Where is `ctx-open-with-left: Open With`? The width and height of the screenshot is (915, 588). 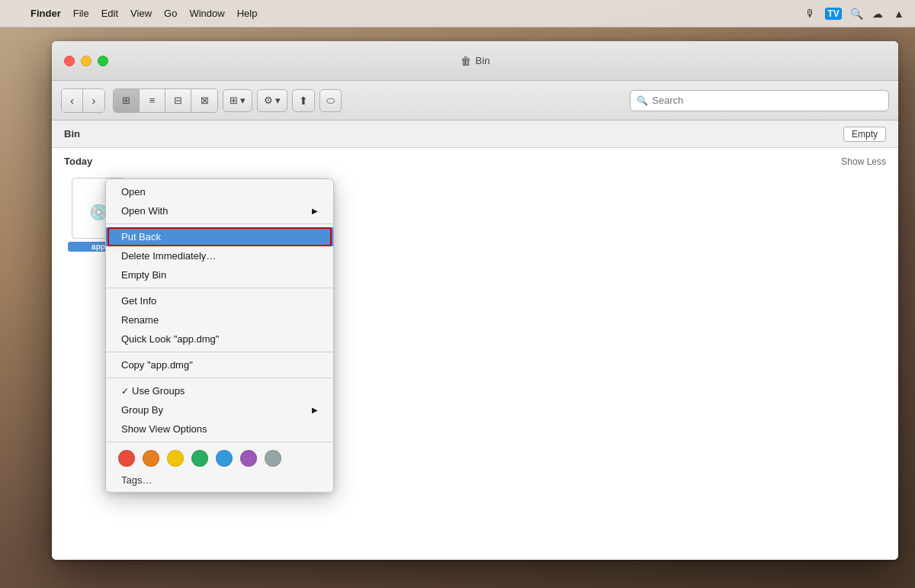 ctx-open-with-left: Open With is located at coordinates (145, 210).